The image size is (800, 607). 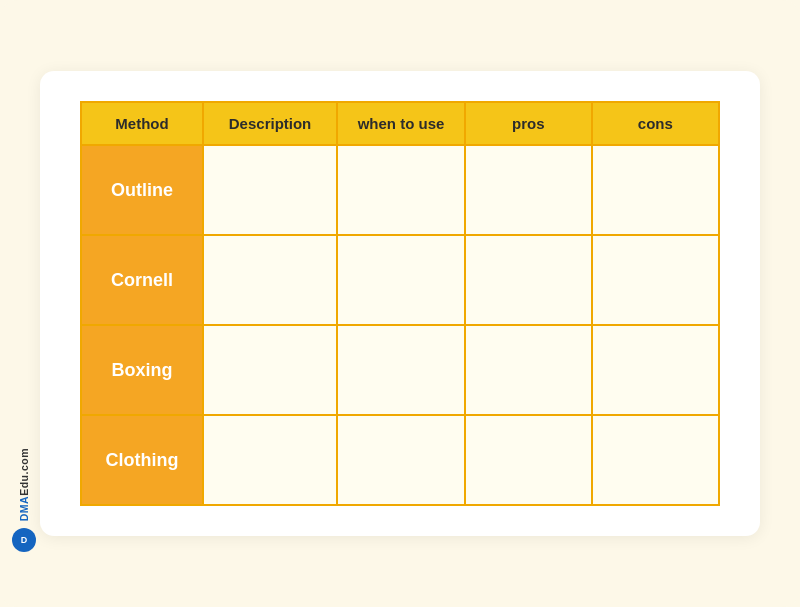 I want to click on watermark: DMAEdu.com D, so click(x=24, y=500).